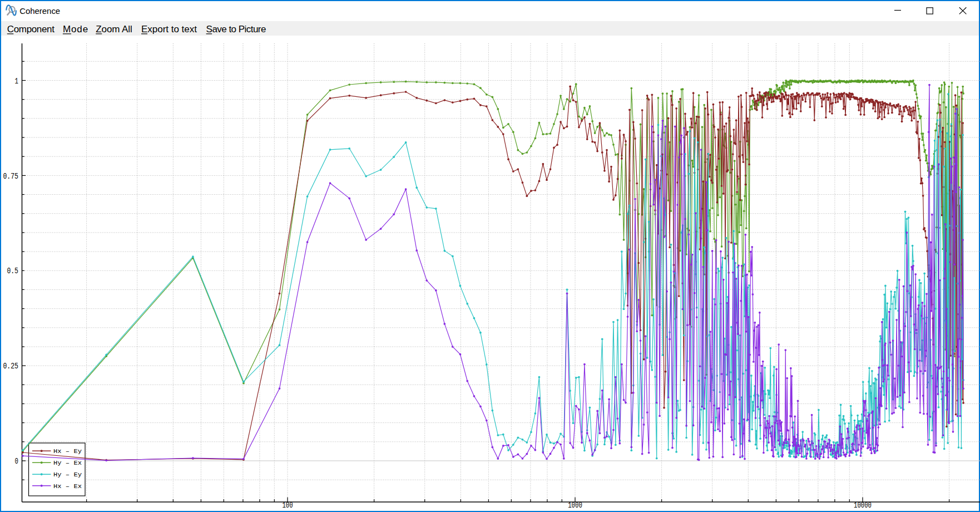 Image resolution: width=980 pixels, height=512 pixels. What do you see at coordinates (68, 463) in the screenshot?
I see `svg-text: Hy – Ex` at bounding box center [68, 463].